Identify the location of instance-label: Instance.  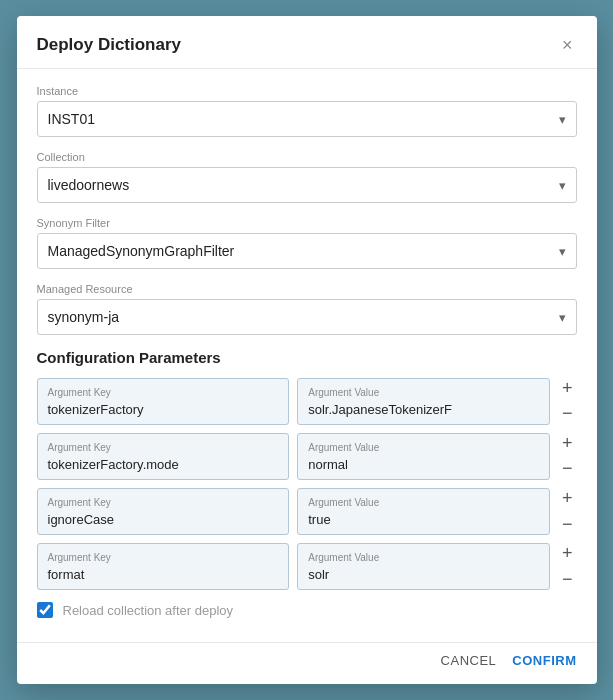
(307, 91).